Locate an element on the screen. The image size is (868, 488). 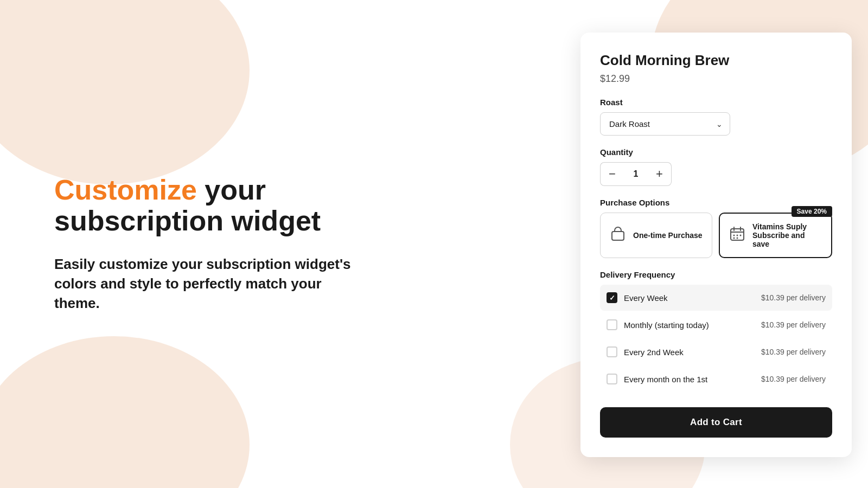
delivery-price-monthly: $10.39 per delivery is located at coordinates (793, 325).